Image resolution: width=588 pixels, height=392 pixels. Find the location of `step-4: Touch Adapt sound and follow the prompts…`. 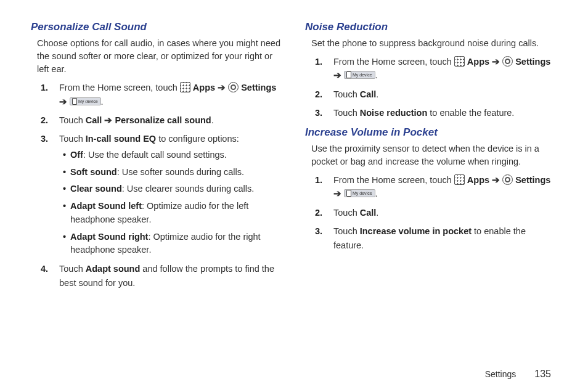

step-4: Touch Adapt sound and follow the prompts… is located at coordinates (171, 276).